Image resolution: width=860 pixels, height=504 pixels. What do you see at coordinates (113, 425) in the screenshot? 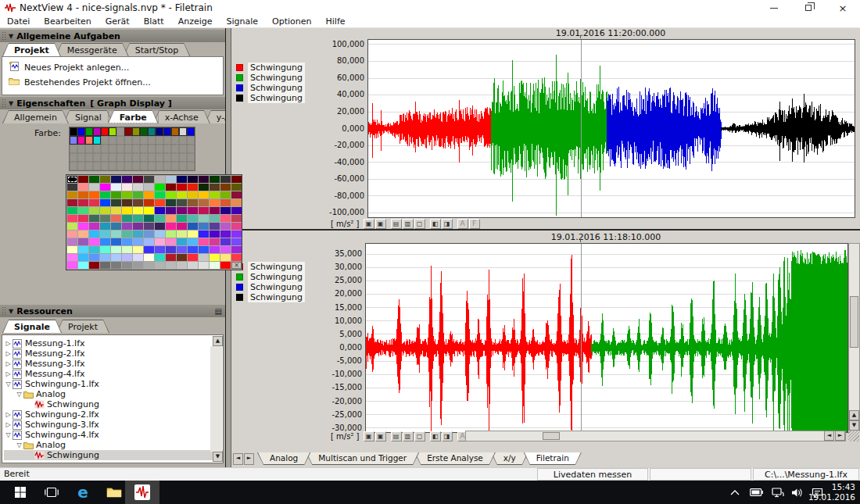
I see `tree-item-schwingung-3-lfx: ▷Schwingung-3.lfx` at bounding box center [113, 425].